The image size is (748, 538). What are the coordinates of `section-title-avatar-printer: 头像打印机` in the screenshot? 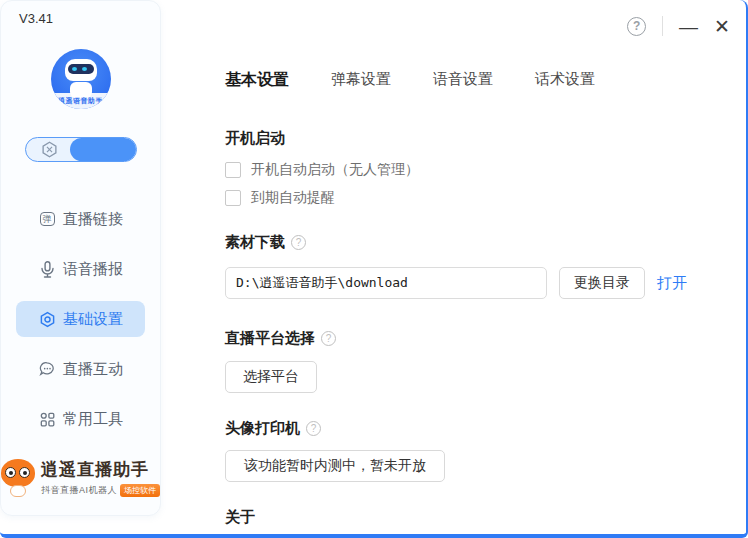 It's located at (262, 428).